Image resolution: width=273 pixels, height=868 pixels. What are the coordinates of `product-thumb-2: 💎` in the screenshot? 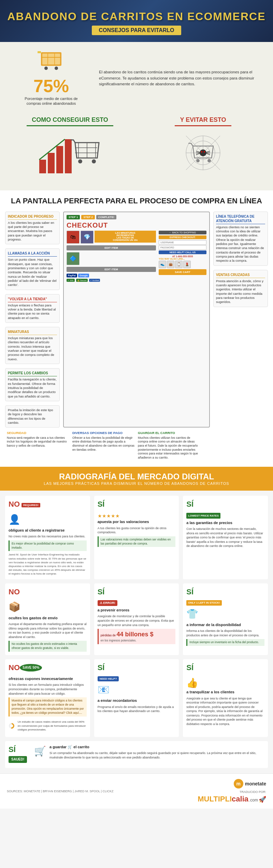 It's located at (87, 237).